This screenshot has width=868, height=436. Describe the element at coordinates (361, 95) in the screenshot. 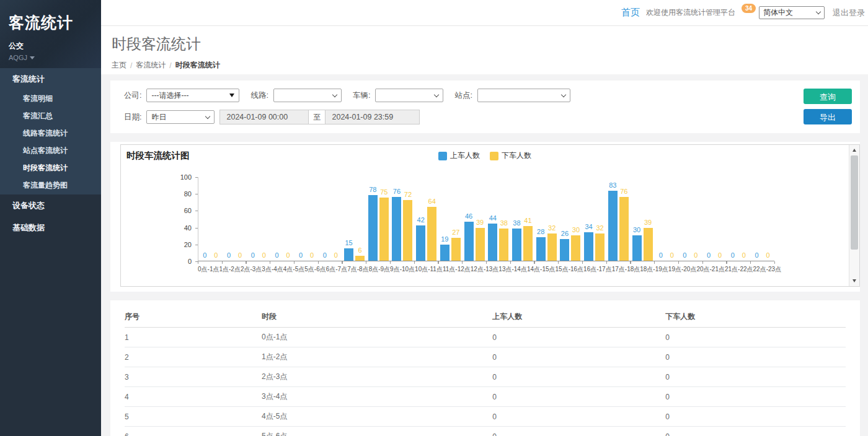

I see `vehicle-label: 车辆:` at that location.